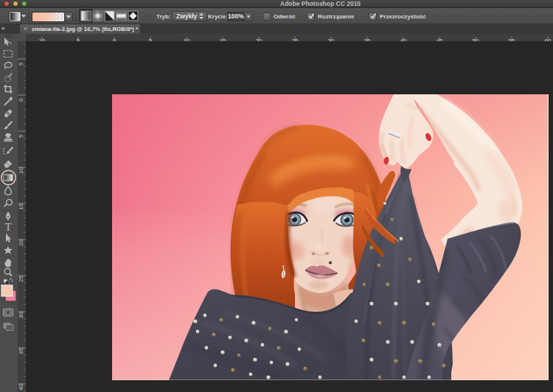  I want to click on svg-text: 15, so click(21, 206).